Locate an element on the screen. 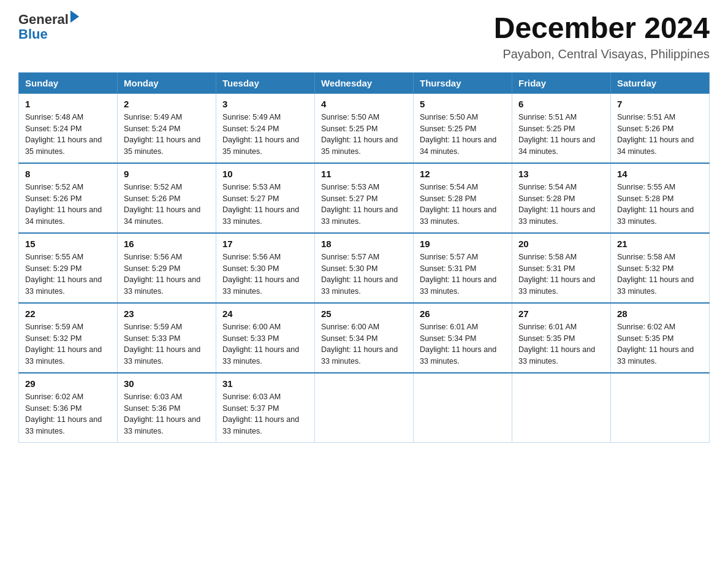  day-info: Sunrise: 6:01 AMSunset: 5:34 PMDaylight:… is located at coordinates (463, 345).